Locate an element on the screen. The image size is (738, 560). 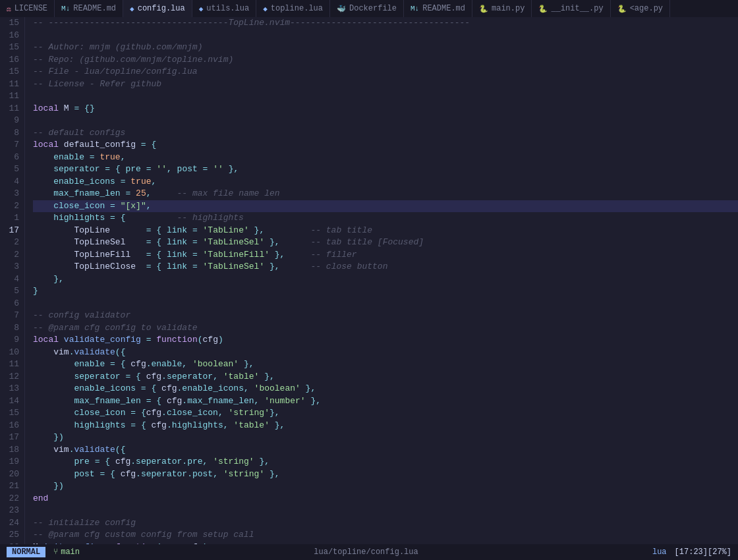
code-line: enable = true, is located at coordinates (385, 158).